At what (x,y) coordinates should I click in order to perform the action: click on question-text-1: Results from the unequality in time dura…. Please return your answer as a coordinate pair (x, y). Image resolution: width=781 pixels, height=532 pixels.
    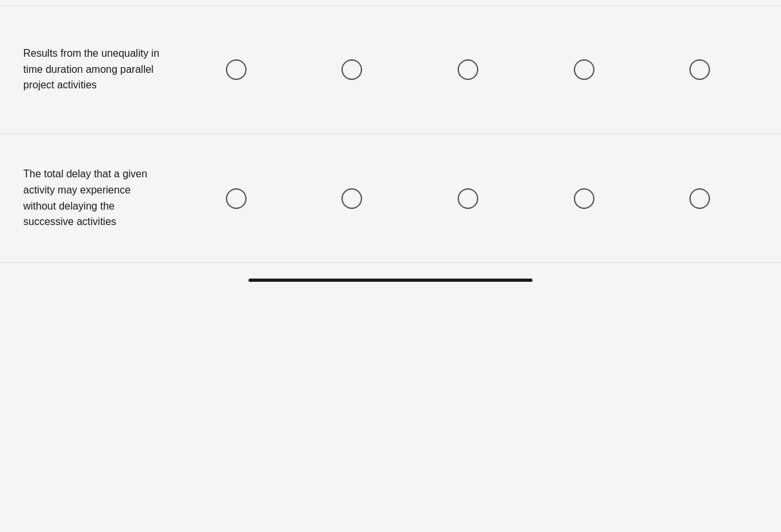
    Looking at the image, I should click on (101, 70).